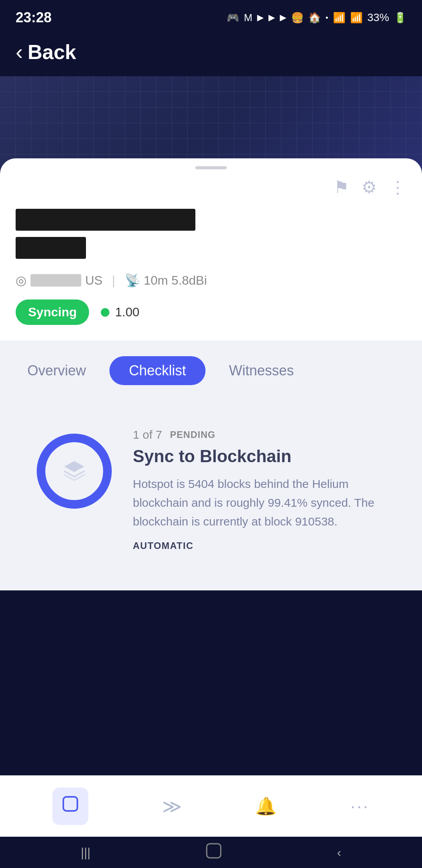 This screenshot has width=422, height=868. I want to click on sync-progress-chart, so click(74, 471).